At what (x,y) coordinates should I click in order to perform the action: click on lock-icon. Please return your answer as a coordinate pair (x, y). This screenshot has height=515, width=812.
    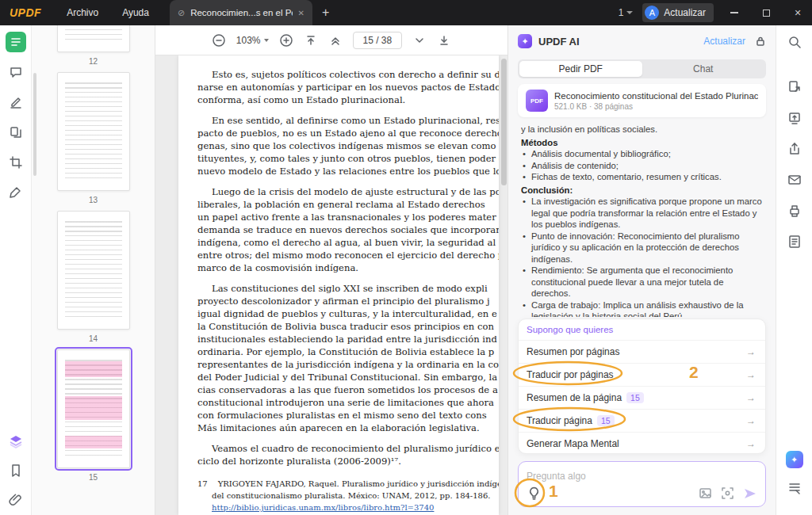
    Looking at the image, I should click on (760, 41).